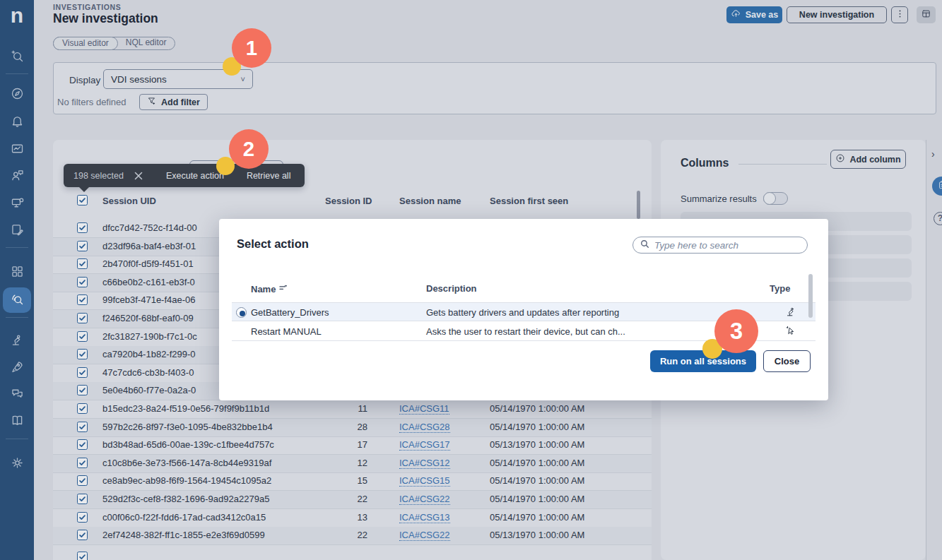 The image size is (942, 560). What do you see at coordinates (273, 244) in the screenshot?
I see `modal-title: Select action` at bounding box center [273, 244].